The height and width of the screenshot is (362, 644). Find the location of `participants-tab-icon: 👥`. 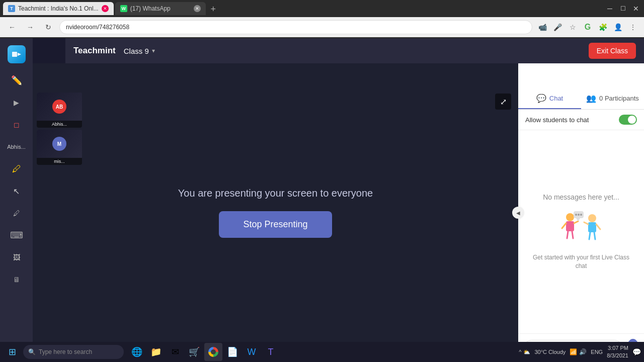

participants-tab-icon: 👥 is located at coordinates (591, 99).